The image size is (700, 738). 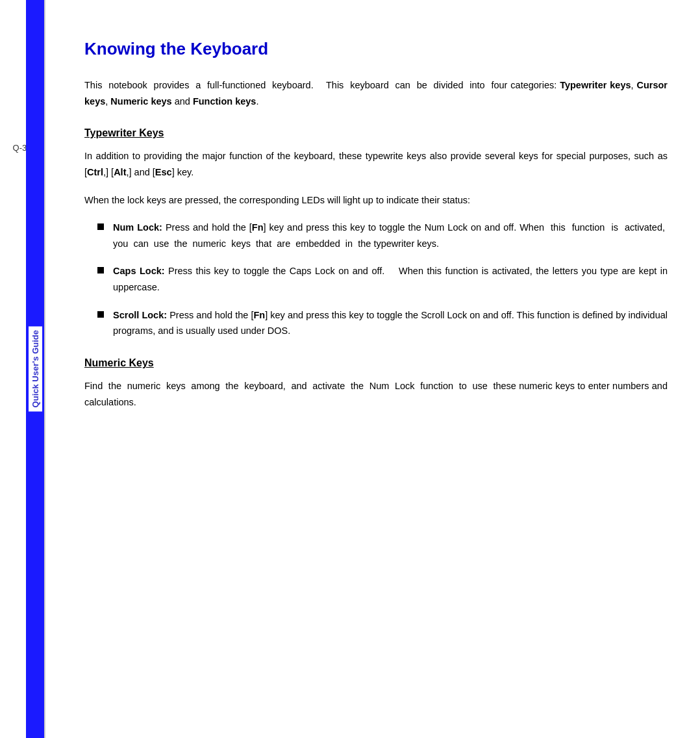 I want to click on page-title: Knowing the Keyboard, so click(x=376, y=49).